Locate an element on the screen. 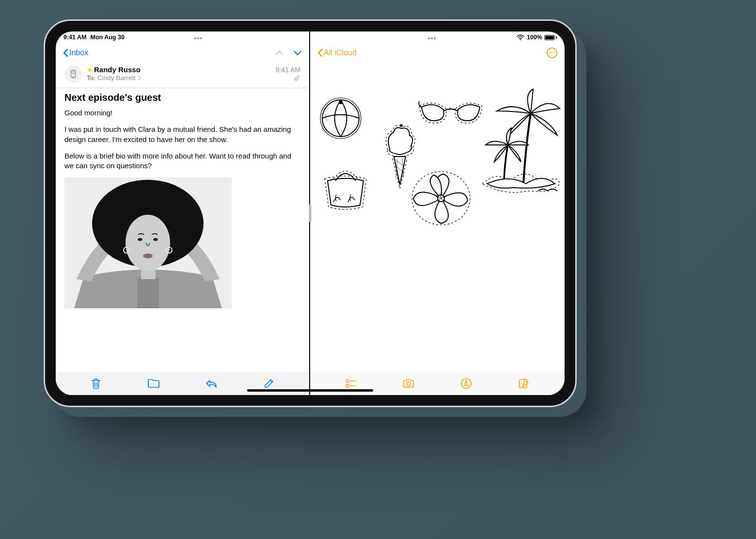 The width and height of the screenshot is (756, 539). sketch-beach-ball is located at coordinates (341, 118).